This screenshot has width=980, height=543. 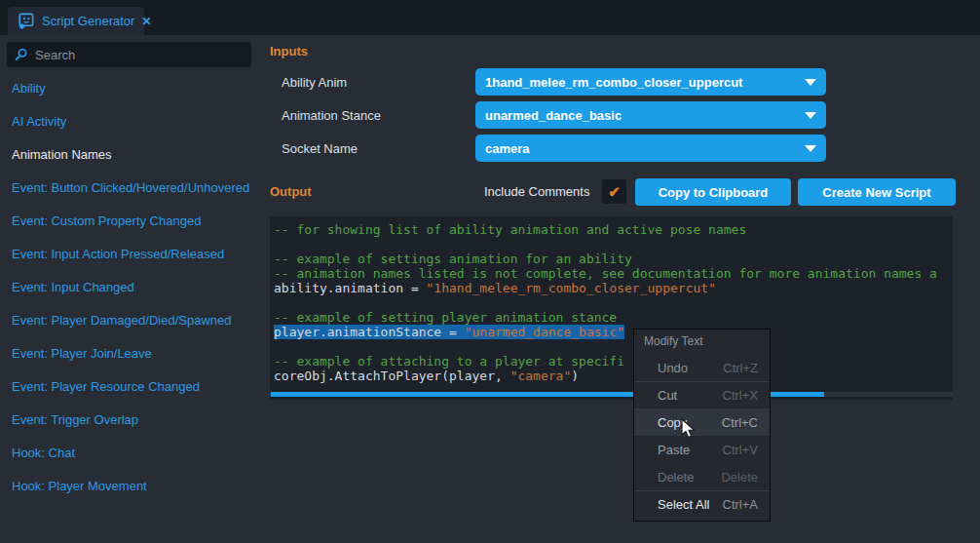 I want to click on context-menu: Modify Text UndoCtrl+ZCutCtrl+XCopyCtrl+…, so click(x=701, y=425).